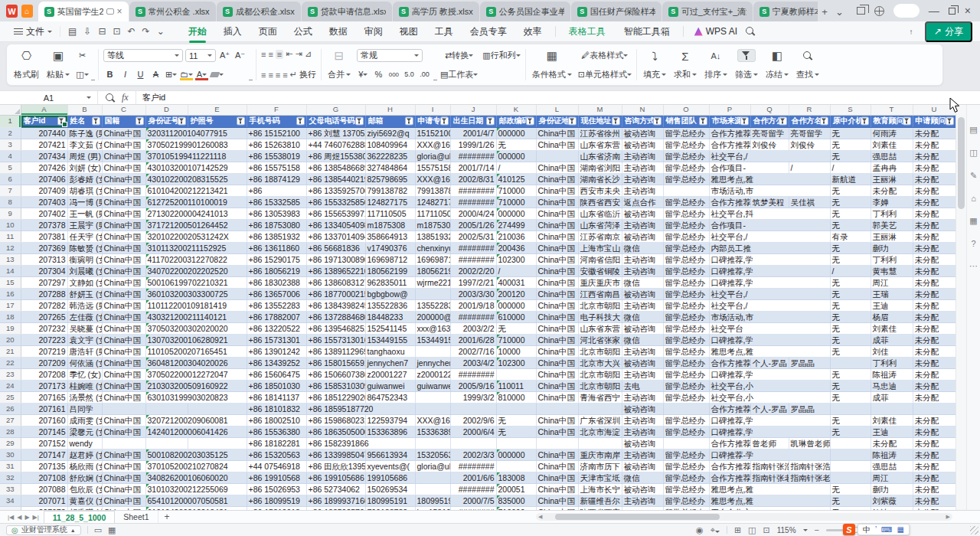 This screenshot has width=980, height=536. What do you see at coordinates (769, 317) in the screenshot?
I see `cell-P18: 市场活动,市` at bounding box center [769, 317].